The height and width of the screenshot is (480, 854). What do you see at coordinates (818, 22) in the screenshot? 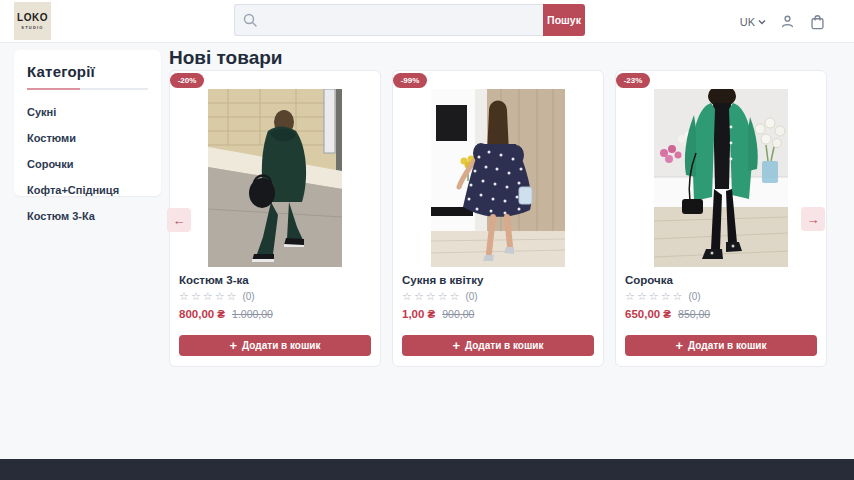
I see `shopping-bag-icon` at bounding box center [818, 22].